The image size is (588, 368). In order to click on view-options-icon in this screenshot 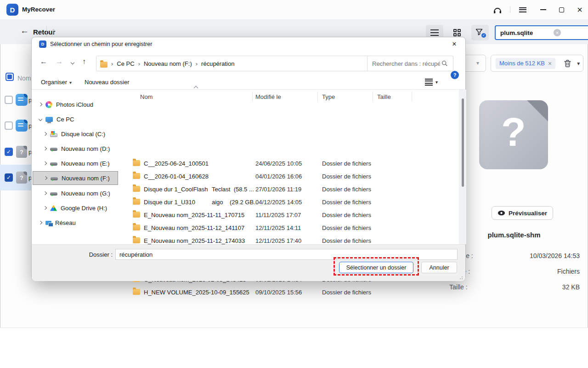, I will do `click(429, 82)`.